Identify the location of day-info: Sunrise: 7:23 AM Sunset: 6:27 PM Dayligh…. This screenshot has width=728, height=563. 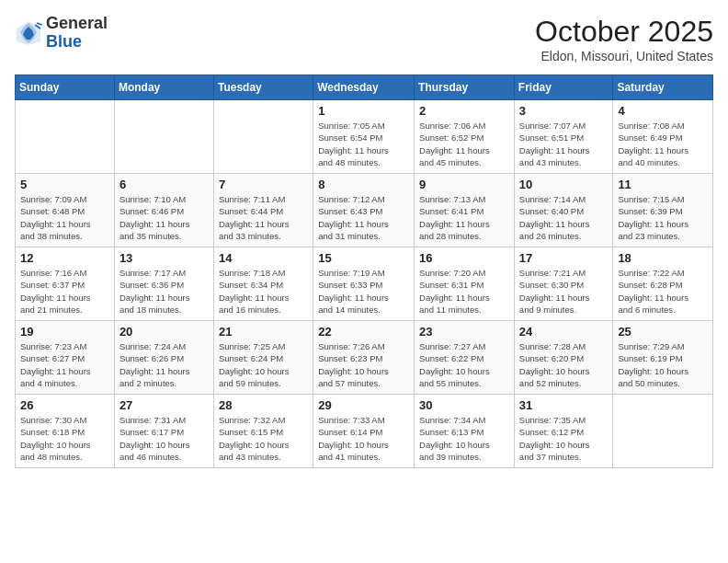
(64, 364).